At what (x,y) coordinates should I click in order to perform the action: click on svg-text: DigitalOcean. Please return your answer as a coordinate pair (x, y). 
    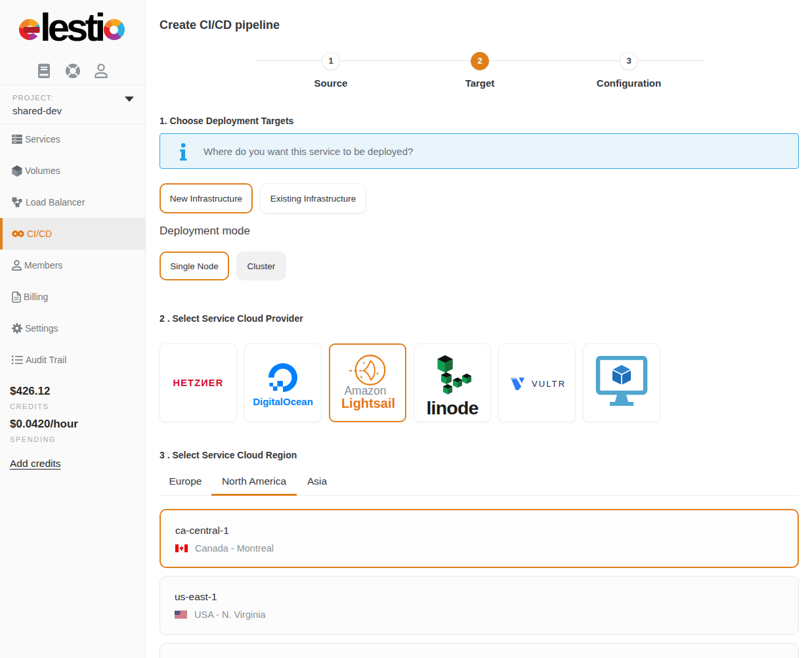
    Looking at the image, I should click on (283, 402).